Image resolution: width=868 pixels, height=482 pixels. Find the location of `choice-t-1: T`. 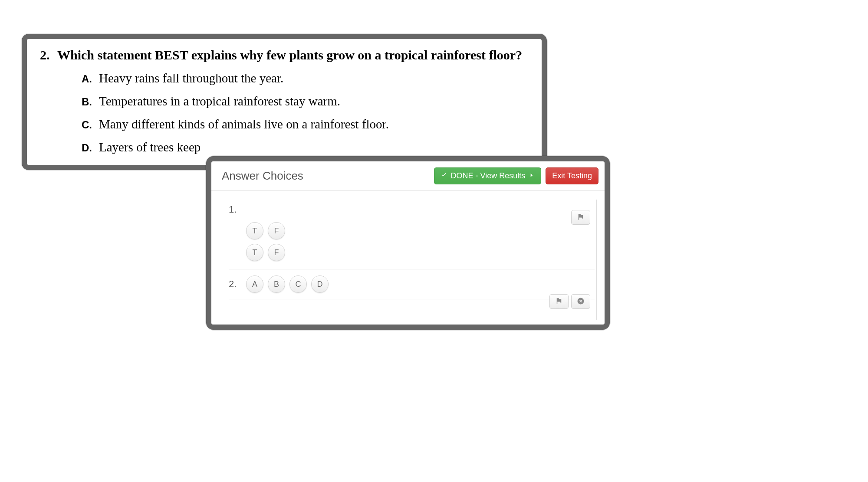

choice-t-1: T is located at coordinates (255, 231).